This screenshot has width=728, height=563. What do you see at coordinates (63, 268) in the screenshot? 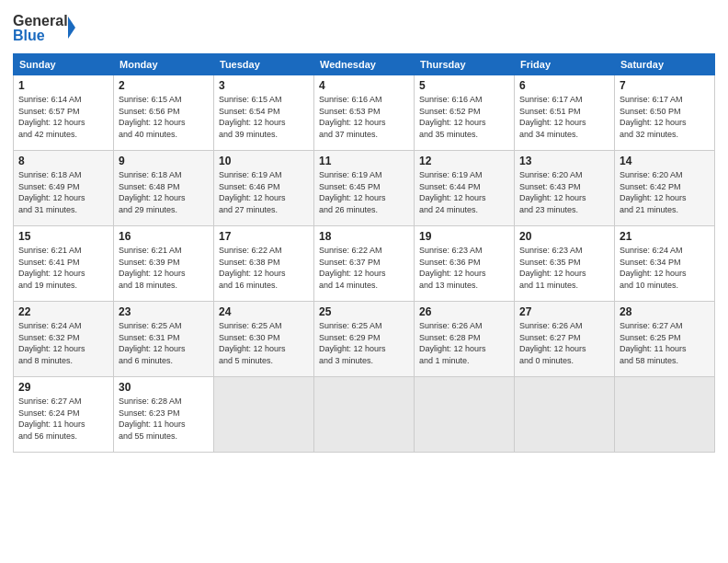
I see `day-info: Sunrise: 6:21 AM Sunset: 6:41 PM Dayligh…` at bounding box center [63, 268].